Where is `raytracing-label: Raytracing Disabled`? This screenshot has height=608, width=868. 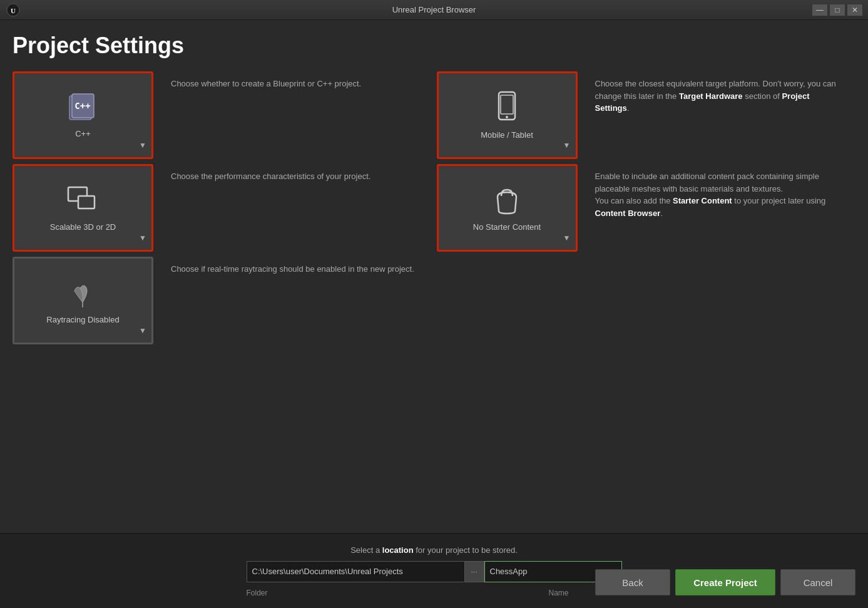 raytracing-label: Raytracing Disabled is located at coordinates (83, 319).